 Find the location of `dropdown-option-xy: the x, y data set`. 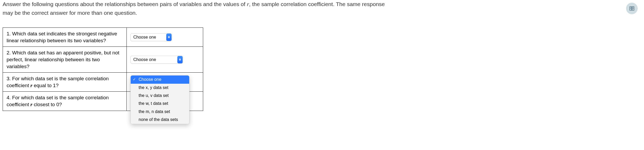

dropdown-option-xy: the x, y data set is located at coordinates (160, 88).